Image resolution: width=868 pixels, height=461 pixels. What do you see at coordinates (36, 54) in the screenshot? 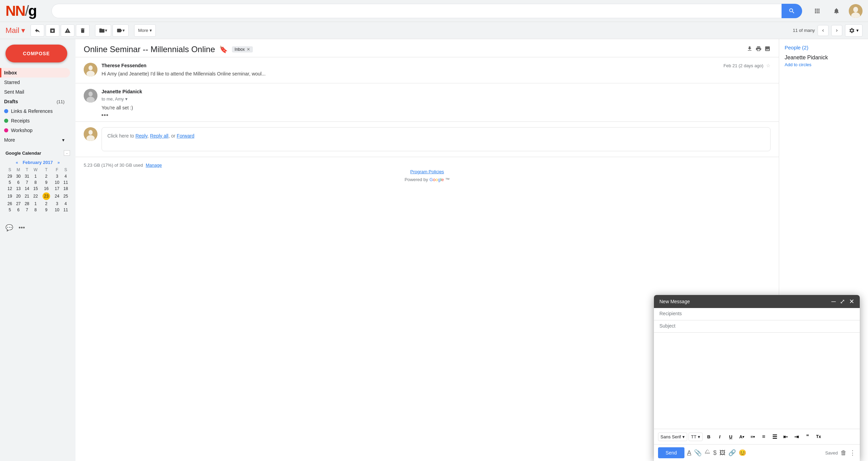
I see `compose-button: COMPOSE` at bounding box center [36, 54].